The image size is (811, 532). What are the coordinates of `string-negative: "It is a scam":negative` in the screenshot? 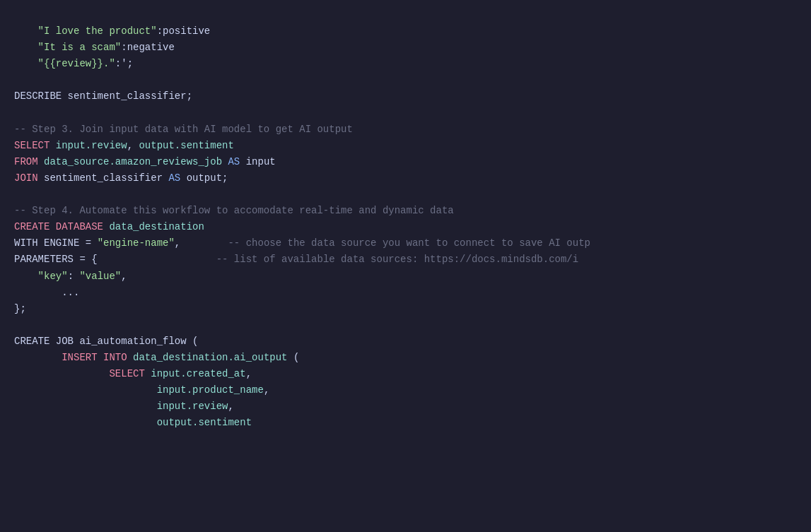 It's located at (95, 47).